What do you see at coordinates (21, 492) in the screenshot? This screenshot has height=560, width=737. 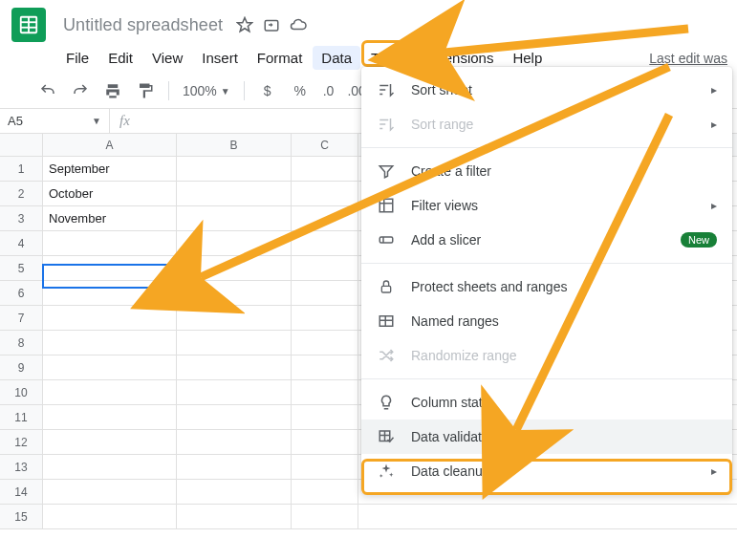 I see `row-header: 14` at bounding box center [21, 492].